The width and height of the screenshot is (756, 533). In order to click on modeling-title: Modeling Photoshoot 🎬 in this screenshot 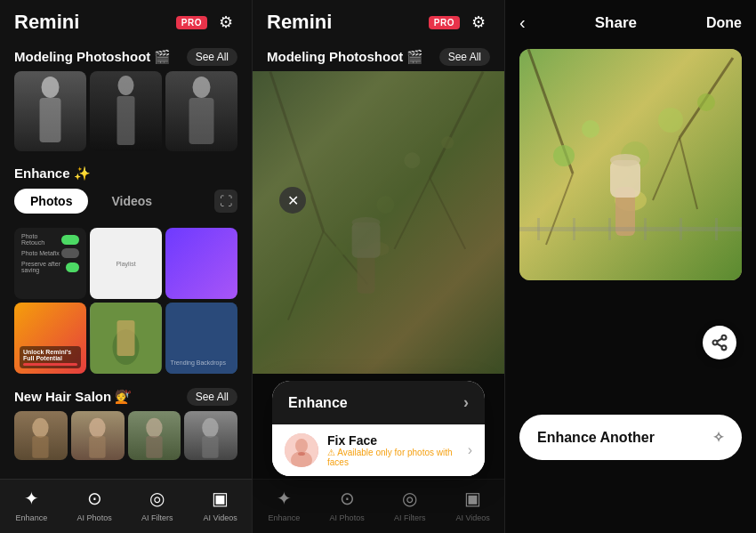, I will do `click(92, 57)`.